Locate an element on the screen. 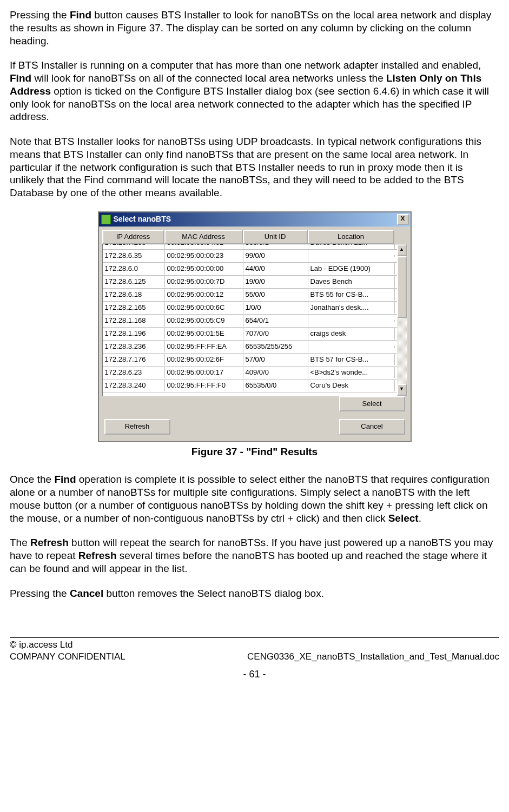 The width and height of the screenshot is (509, 812). cell-loc: <B>ds2's wonde... is located at coordinates (352, 372).